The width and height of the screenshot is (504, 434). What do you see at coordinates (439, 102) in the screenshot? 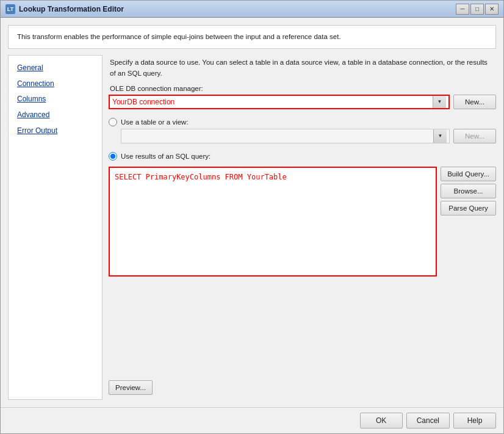
I see `connection-dropdown-btn: ▼` at bounding box center [439, 102].